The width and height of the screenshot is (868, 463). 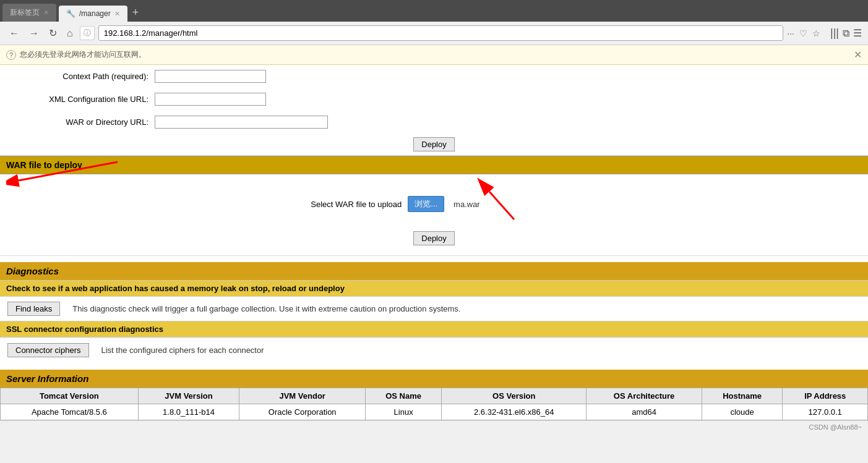 What do you see at coordinates (69, 396) in the screenshot?
I see `col-tomcat-version: Tomcat Version` at bounding box center [69, 396].